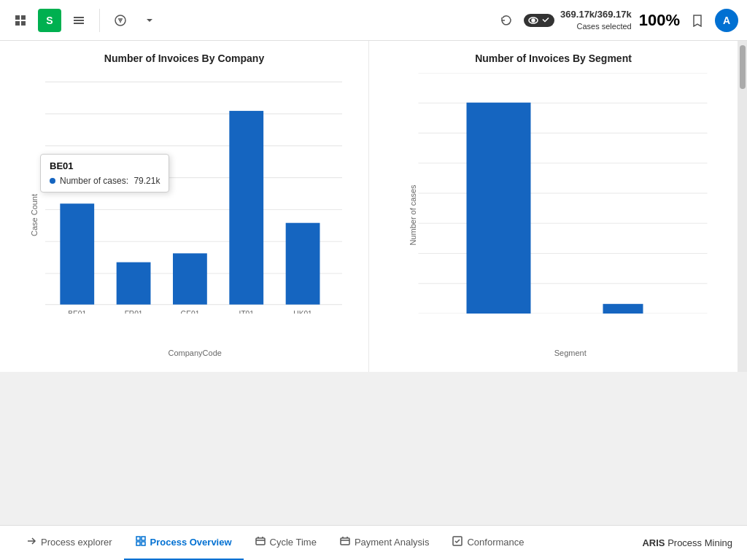 This screenshot has width=747, height=560. Describe the element at coordinates (596, 20) in the screenshot. I see `cases-info: 369.17k/369.17k Cases selected` at that location.